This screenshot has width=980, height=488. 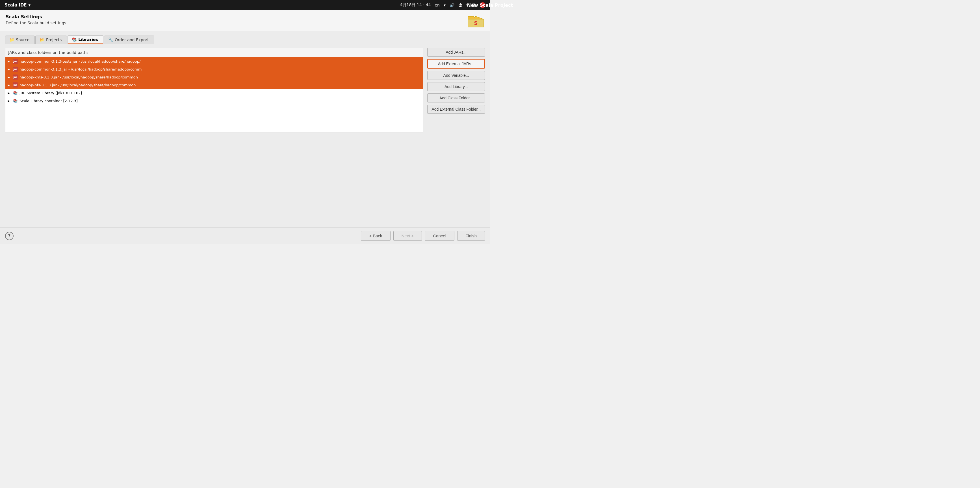 What do you see at coordinates (37, 20) in the screenshot?
I see `dialog-header-text: Scala Settings Define the Scala build se…` at bounding box center [37, 20].